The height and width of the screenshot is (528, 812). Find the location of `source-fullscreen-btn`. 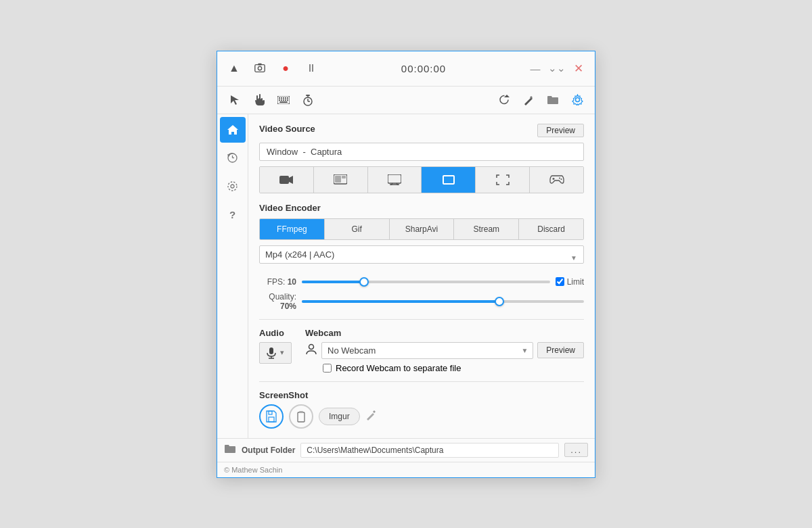

source-fullscreen-btn is located at coordinates (503, 180).